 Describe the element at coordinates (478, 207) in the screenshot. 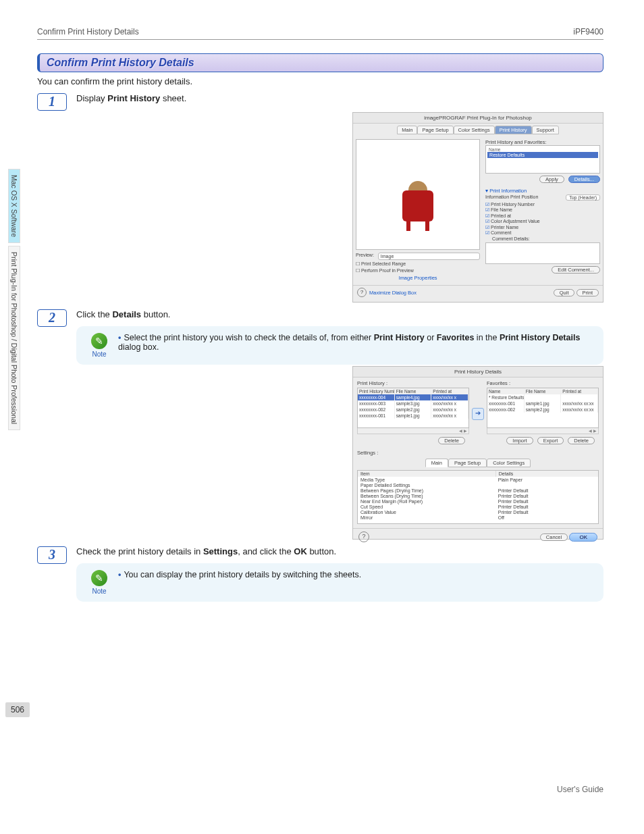

I see `screenshot-plugin-dialog: imagePROGRAF Print Plug-In for Photoshop…` at that location.